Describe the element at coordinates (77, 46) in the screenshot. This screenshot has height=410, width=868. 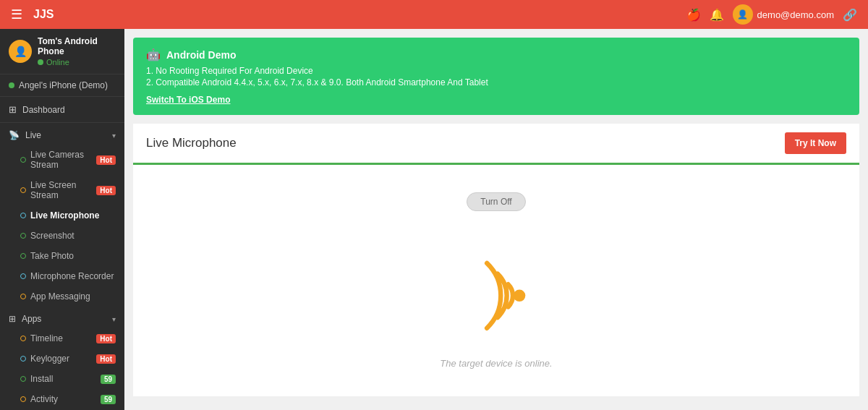
I see `device-name: Tom's Android Phone` at that location.